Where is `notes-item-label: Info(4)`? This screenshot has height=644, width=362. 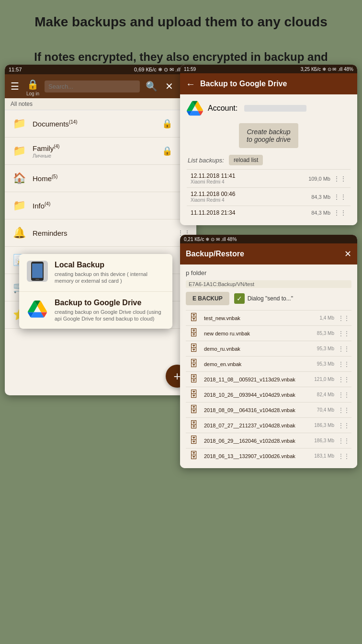 notes-item-label: Info(4) is located at coordinates (102, 206).